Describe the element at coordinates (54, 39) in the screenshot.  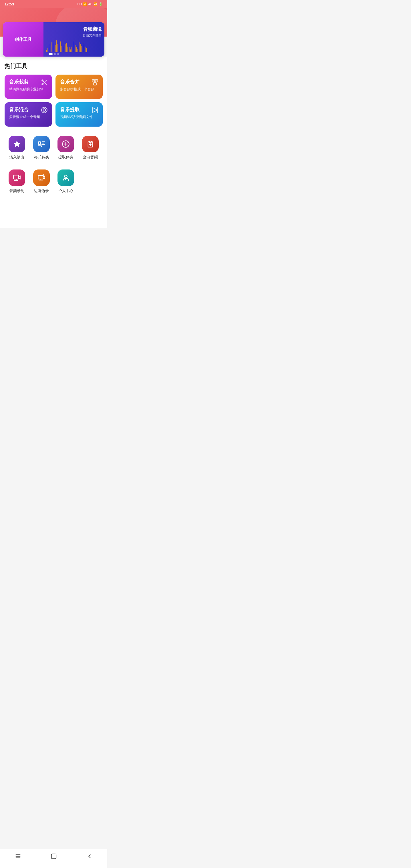
I see `banner-slide-1: 创作工具 ♩♫♪ 音频编辑 音频文件自由` at that location.